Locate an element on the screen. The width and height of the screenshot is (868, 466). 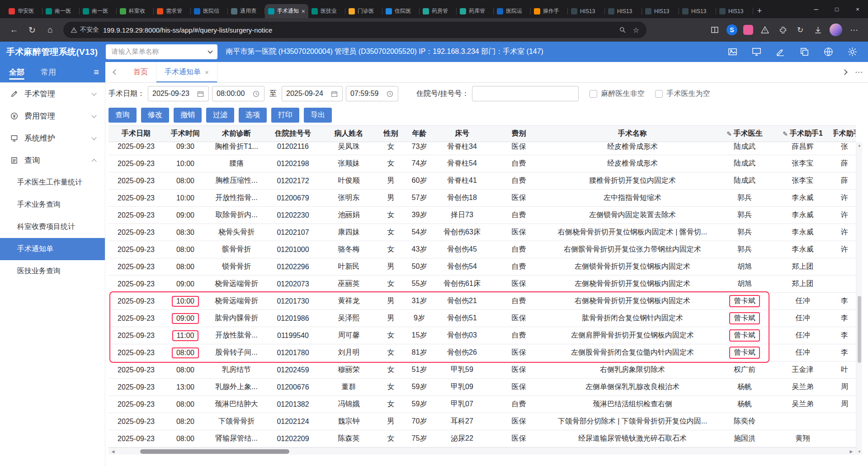
checkbox-icon is located at coordinates (593, 94).